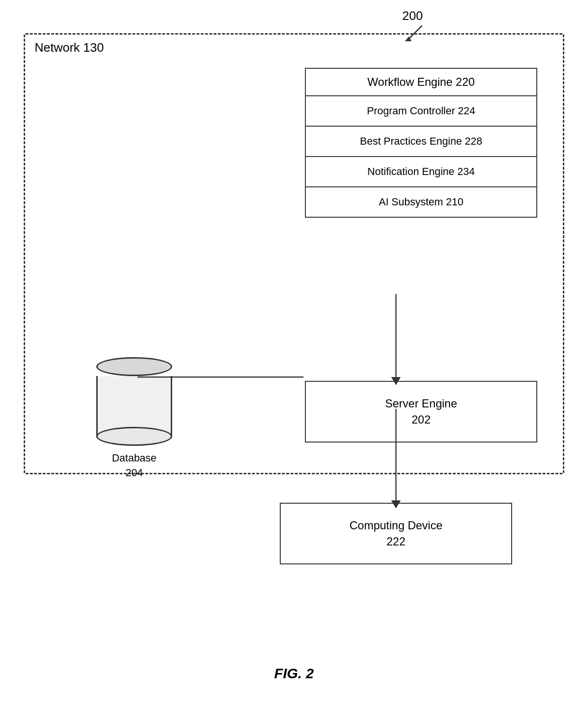  I want to click on server-engine-box: Server Engine 202, so click(421, 412).